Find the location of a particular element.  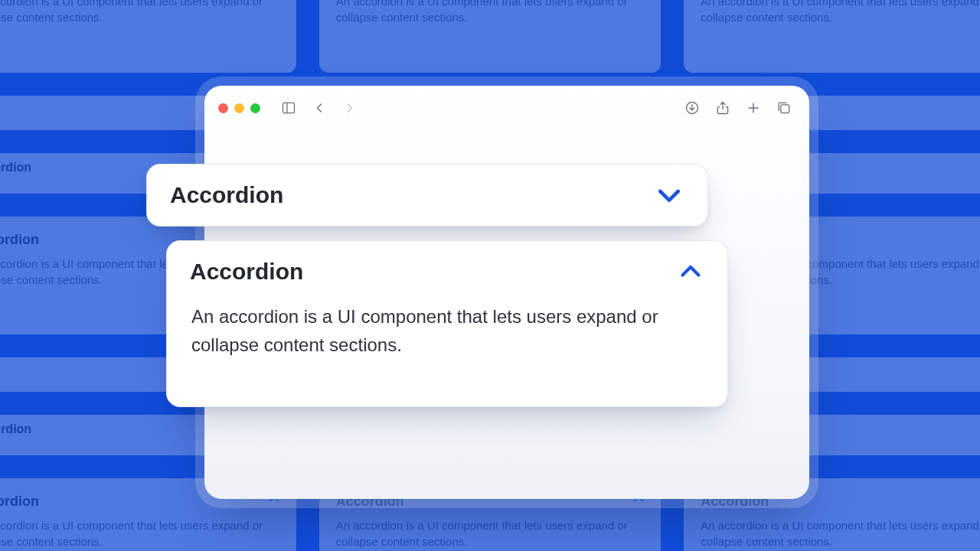

accordion-collapsed: Accordion is located at coordinates (427, 195).